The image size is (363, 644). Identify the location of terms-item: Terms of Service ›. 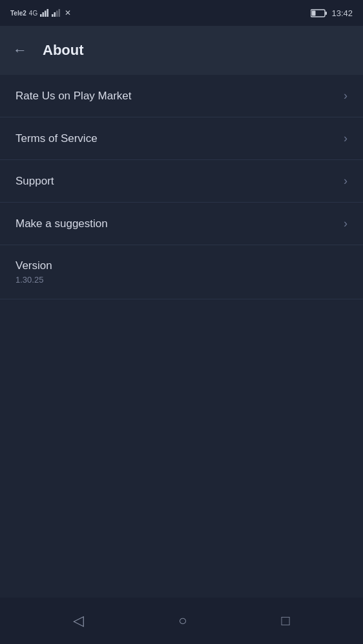
(182, 139).